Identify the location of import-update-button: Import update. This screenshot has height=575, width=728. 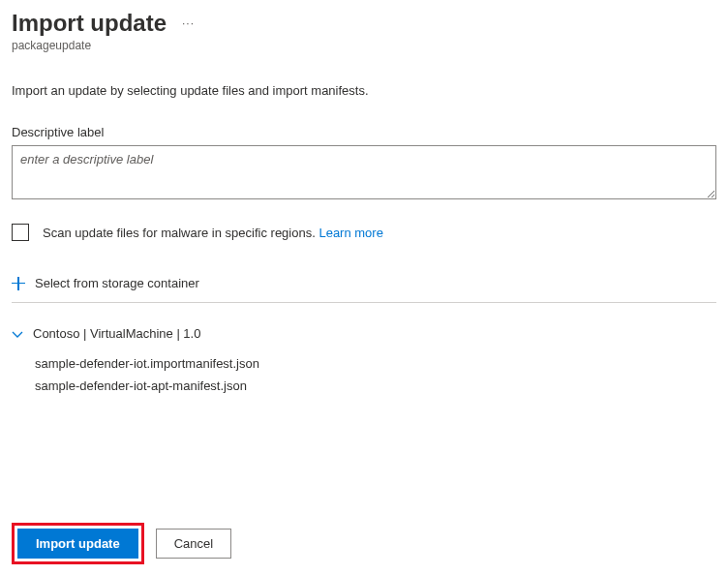
(77, 544).